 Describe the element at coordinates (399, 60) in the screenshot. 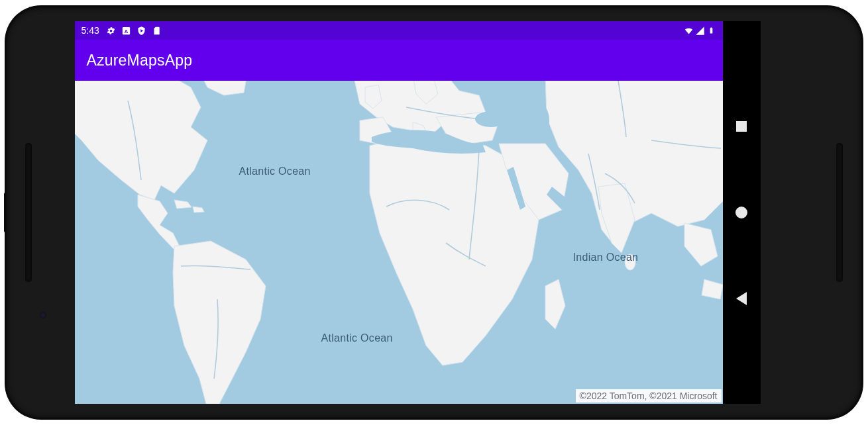

I see `app-bar: AzureMapsApp` at that location.